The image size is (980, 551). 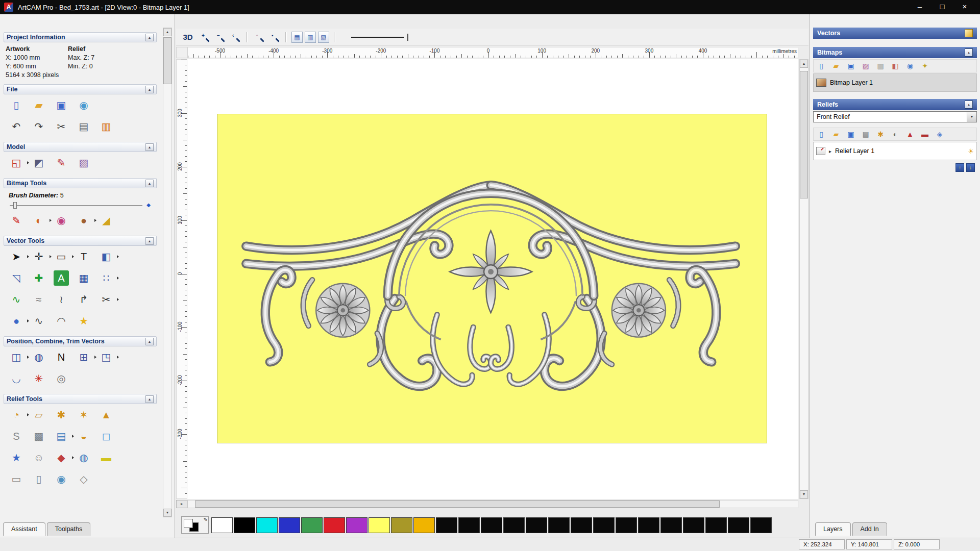 What do you see at coordinates (297, 37) in the screenshot?
I see `snap-grid-toggle-icon: ▦` at bounding box center [297, 37].